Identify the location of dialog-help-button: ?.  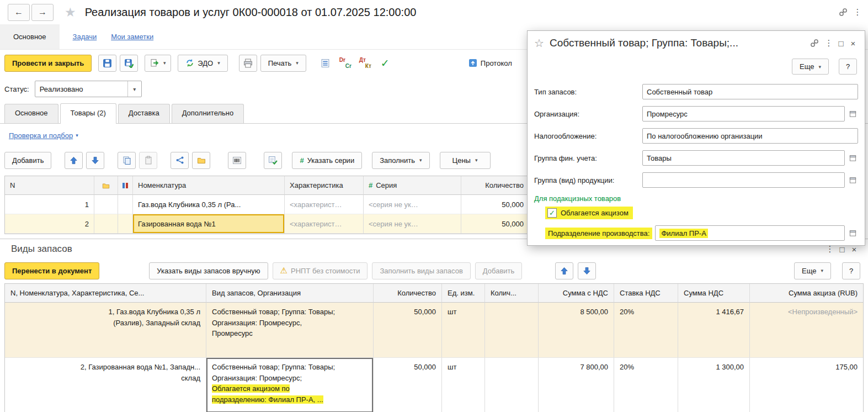
(848, 66).